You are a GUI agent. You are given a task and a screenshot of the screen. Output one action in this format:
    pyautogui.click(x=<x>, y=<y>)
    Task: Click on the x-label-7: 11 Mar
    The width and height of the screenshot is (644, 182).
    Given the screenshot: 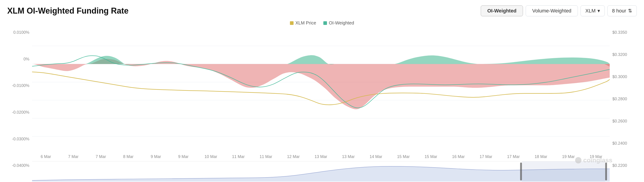 What is the action you would take?
    pyautogui.click(x=238, y=157)
    